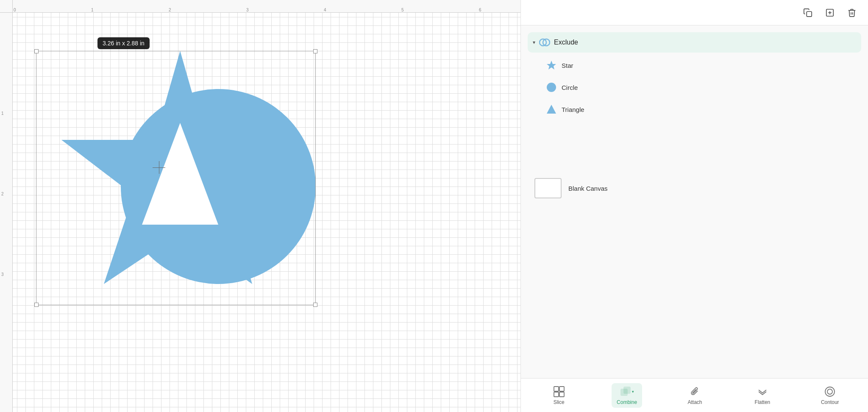 The image size is (868, 412). I want to click on layer-item-triangle-label: Triangle, so click(573, 109).